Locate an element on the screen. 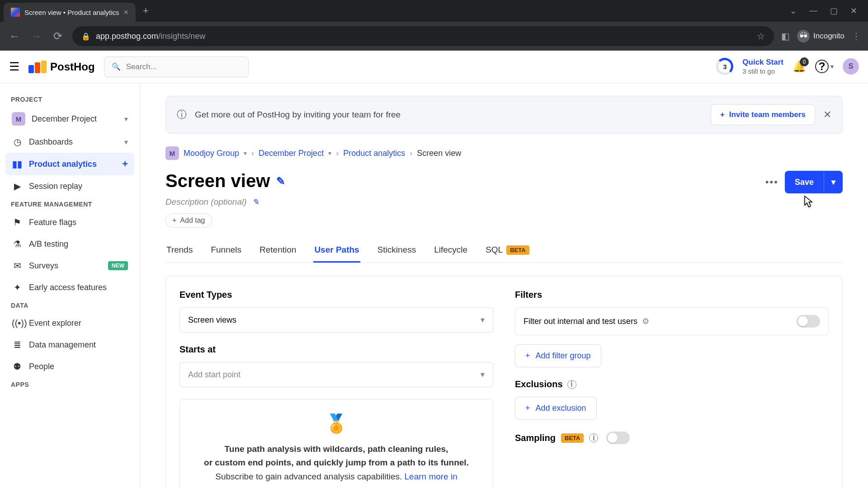 The image size is (868, 488). breadcrumb-org: Moodjoy Group is located at coordinates (212, 154).